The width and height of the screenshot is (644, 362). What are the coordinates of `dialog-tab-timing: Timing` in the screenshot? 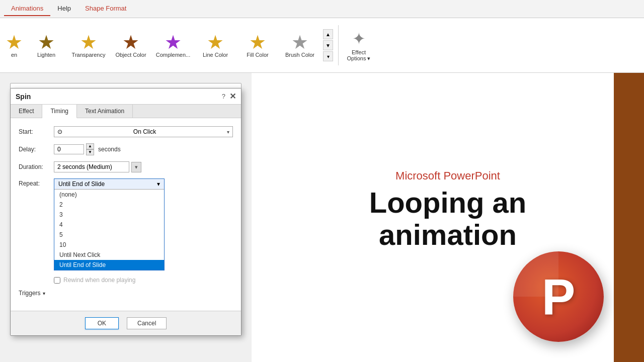 It's located at (59, 112).